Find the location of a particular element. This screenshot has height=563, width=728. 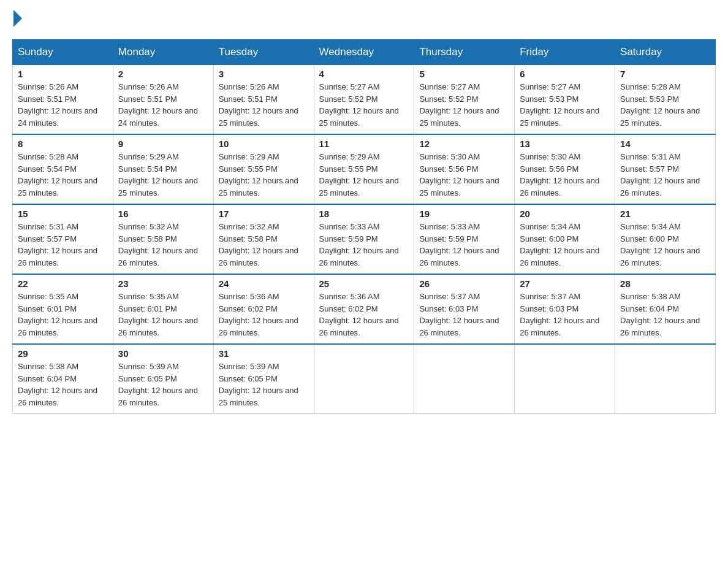

day-number: 3 is located at coordinates (264, 74).